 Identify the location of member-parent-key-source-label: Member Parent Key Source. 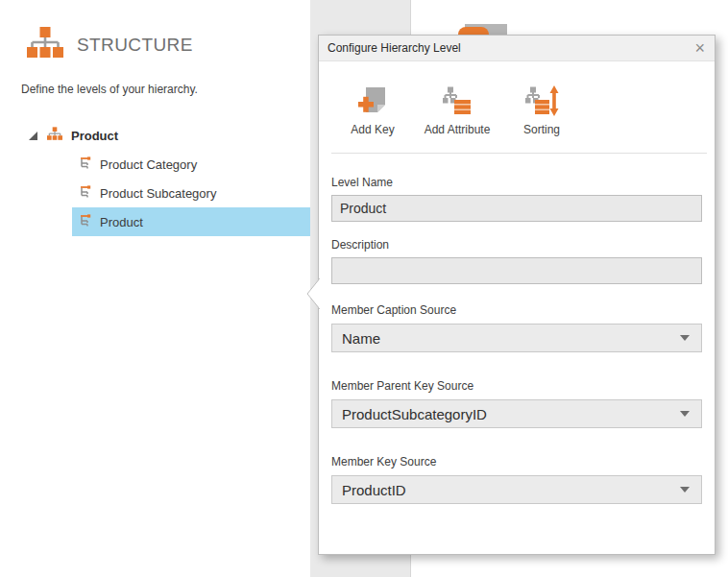
(517, 386).